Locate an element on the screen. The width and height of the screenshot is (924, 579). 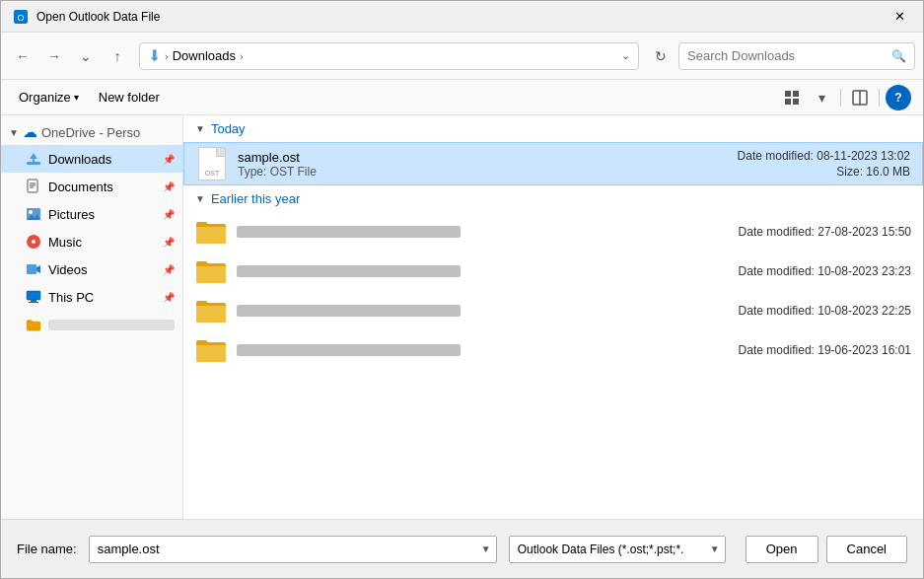
sidebar-item-downloads: Downloads 📌 is located at coordinates (92, 159).